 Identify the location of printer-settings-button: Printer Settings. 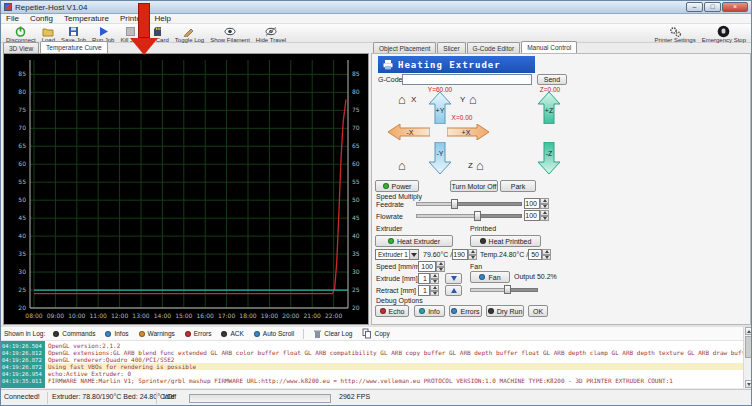
(676, 34).